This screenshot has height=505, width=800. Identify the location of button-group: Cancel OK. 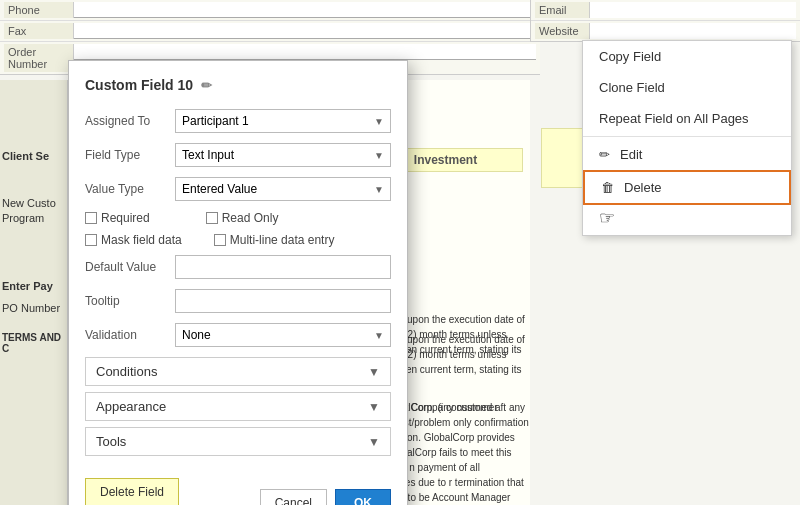
(326, 498).